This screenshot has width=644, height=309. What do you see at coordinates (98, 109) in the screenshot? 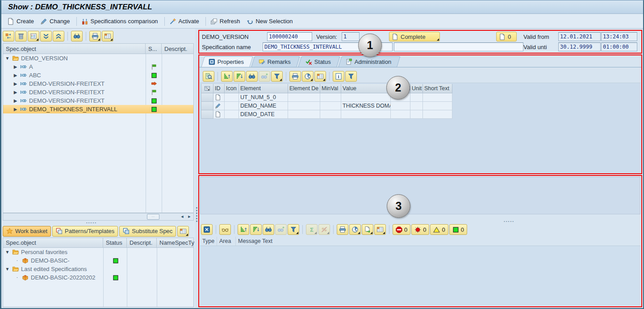
I see `tree-row-demo-thickness-intervall-selected: ▶DEMO_THICKNESS_INTERVALL` at bounding box center [98, 109].